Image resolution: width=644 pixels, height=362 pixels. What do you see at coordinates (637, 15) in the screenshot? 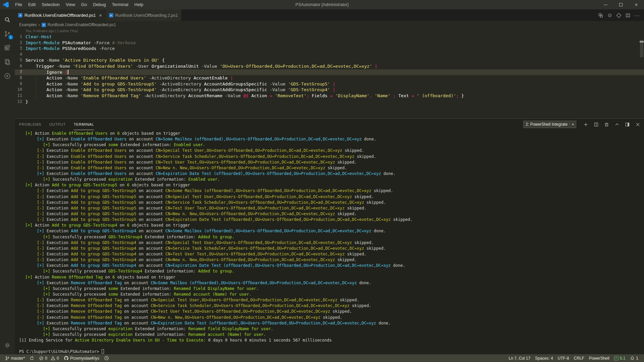
I see `more-actions-icon: ···` at bounding box center [637, 15].